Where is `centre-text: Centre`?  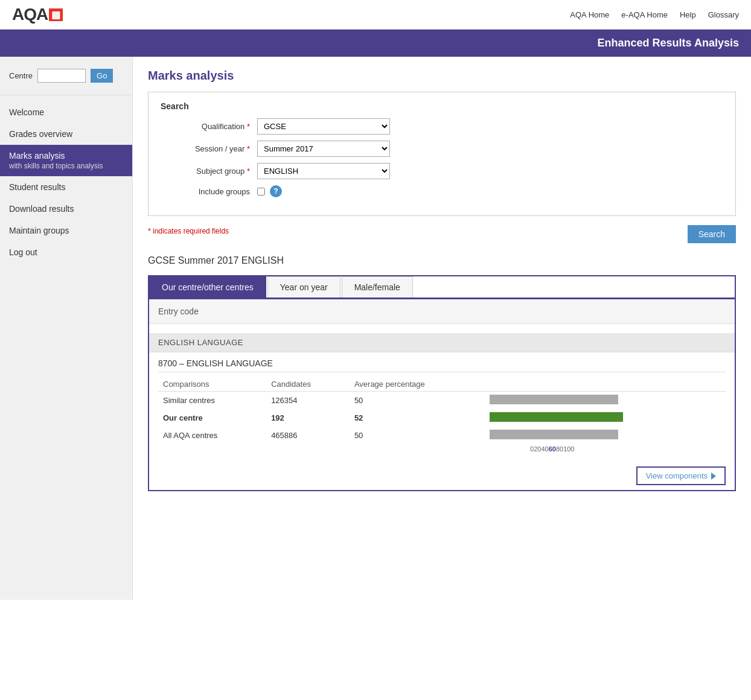
centre-text: Centre is located at coordinates (21, 76).